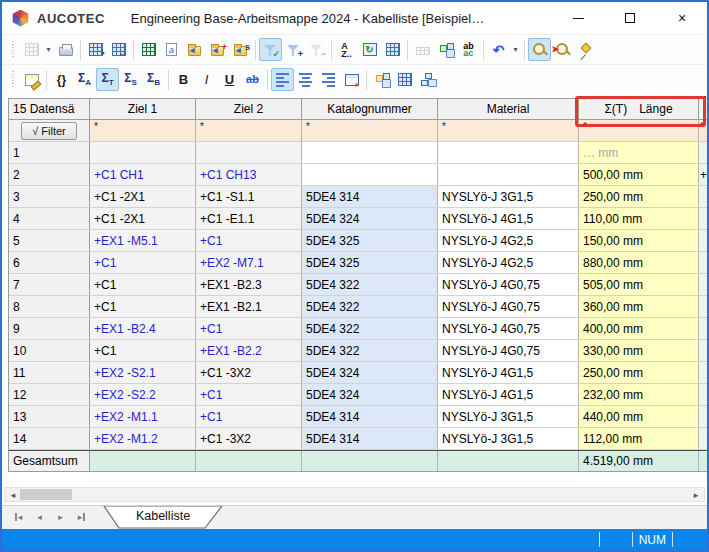 Image resolution: width=709 pixels, height=552 pixels. I want to click on cell-ziel2: +EX2 -M7.1, so click(249, 262).